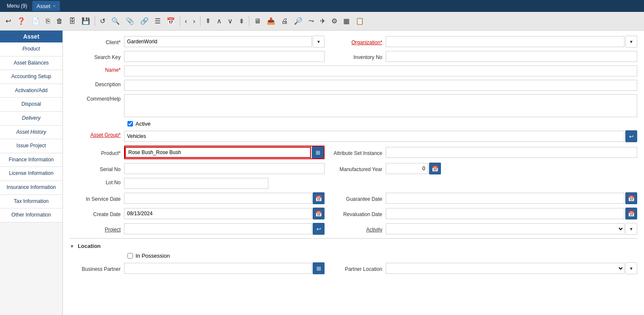 Image resolution: width=644 pixels, height=315 pixels. What do you see at coordinates (31, 174) in the screenshot?
I see `sidebar-item-license-information: License Information` at bounding box center [31, 174].